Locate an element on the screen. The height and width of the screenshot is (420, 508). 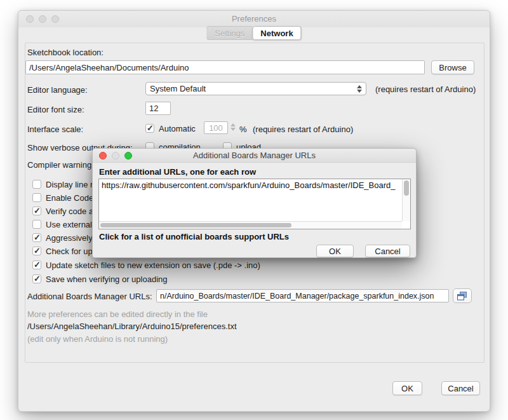
horizontal-scrollbar-thumb is located at coordinates (196, 225).